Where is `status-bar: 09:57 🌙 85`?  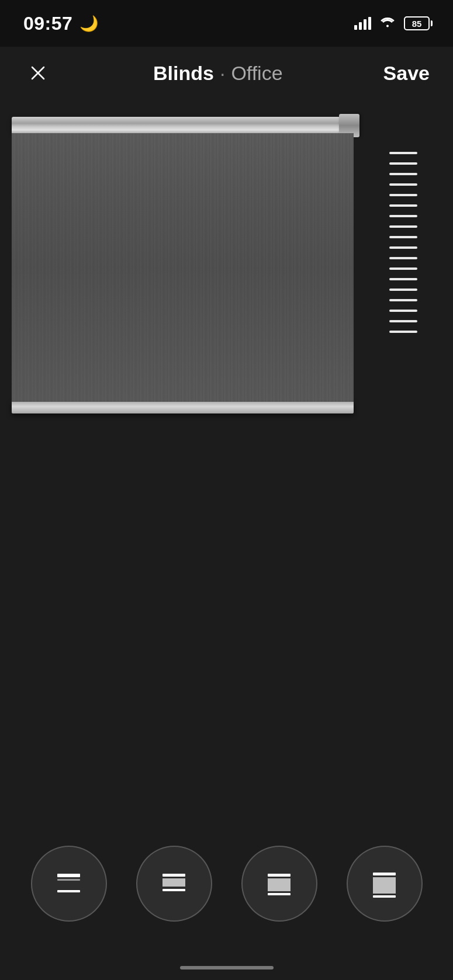
status-bar: 09:57 🌙 85 is located at coordinates (227, 23).